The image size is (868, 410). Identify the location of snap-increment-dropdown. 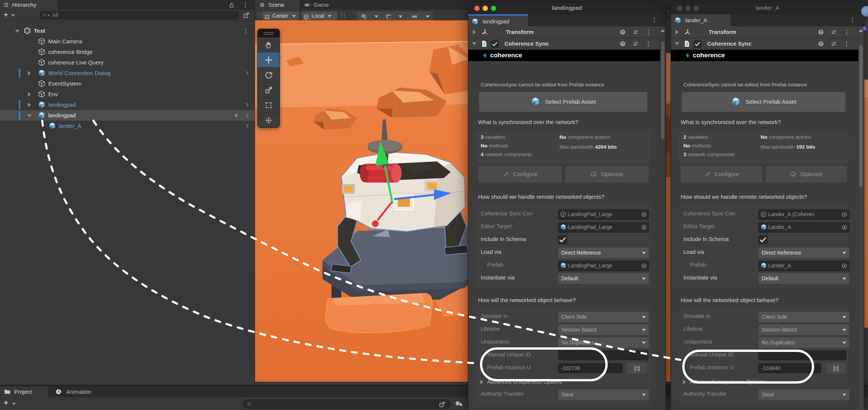
(428, 16).